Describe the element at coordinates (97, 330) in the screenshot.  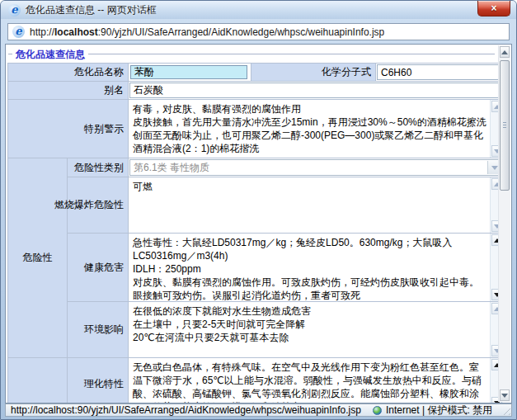
I see `env-label: 环境影响` at that location.